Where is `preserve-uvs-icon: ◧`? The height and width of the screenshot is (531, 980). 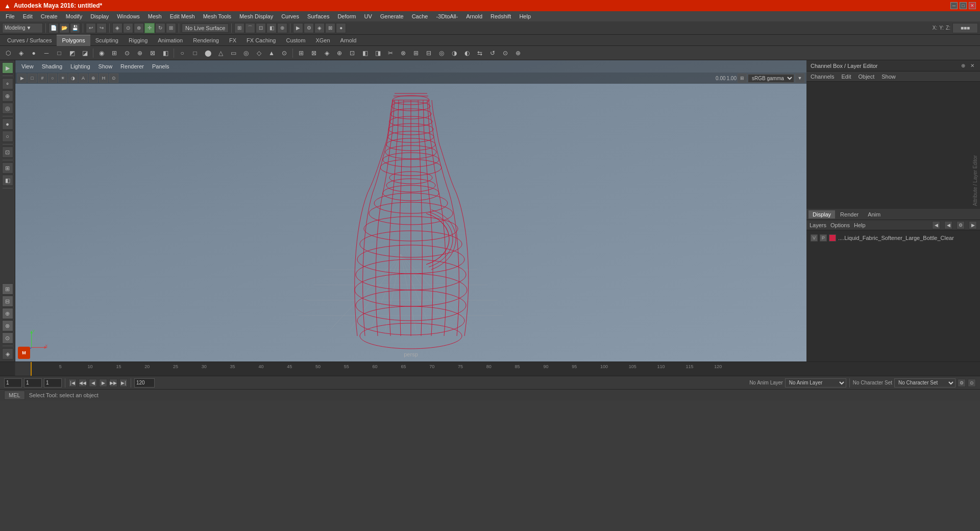
preserve-uvs-icon: ◧ is located at coordinates (165, 53).